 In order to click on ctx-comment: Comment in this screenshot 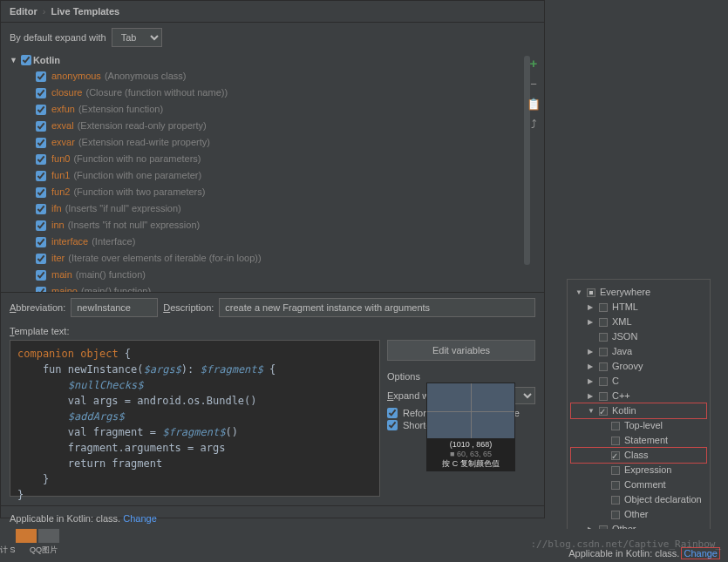, I will do `click(638, 484)`.